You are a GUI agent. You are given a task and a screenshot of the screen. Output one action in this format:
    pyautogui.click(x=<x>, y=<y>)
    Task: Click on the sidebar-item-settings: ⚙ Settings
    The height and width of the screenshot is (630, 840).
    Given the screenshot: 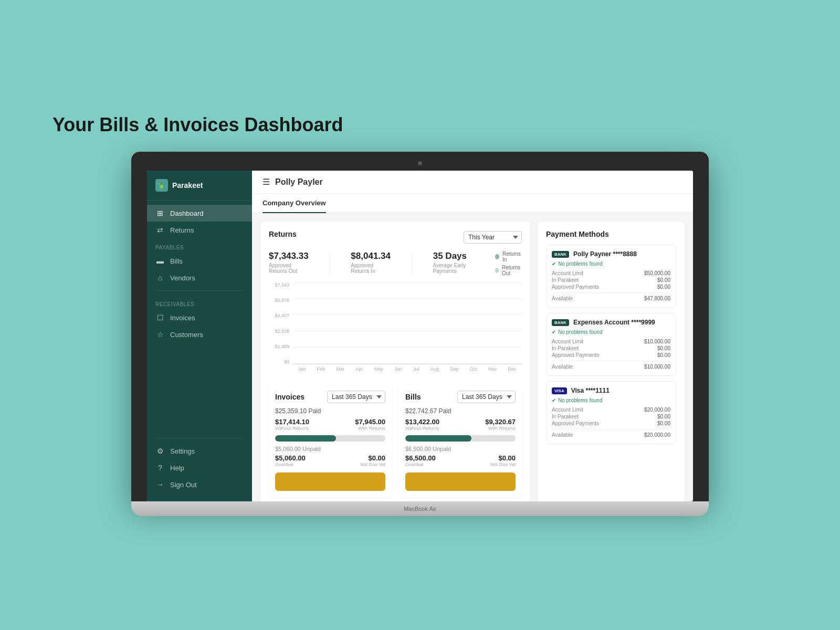 What is the action you would take?
    pyautogui.click(x=200, y=451)
    